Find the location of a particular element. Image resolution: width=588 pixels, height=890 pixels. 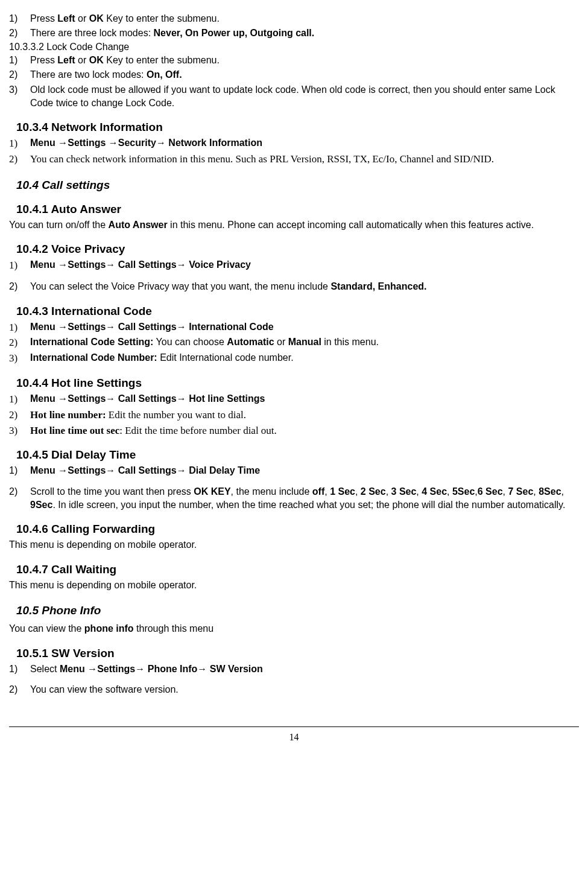

heading-network-info: 10.3.4 Network Information is located at coordinates (298, 127).